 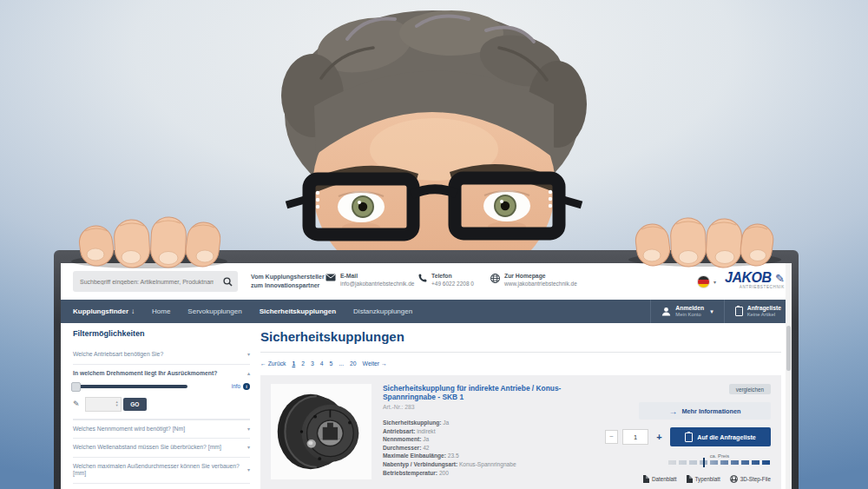 I want to click on header-tagline: Vom Kupplungshersteller zum Innovationsp…, so click(x=288, y=281).